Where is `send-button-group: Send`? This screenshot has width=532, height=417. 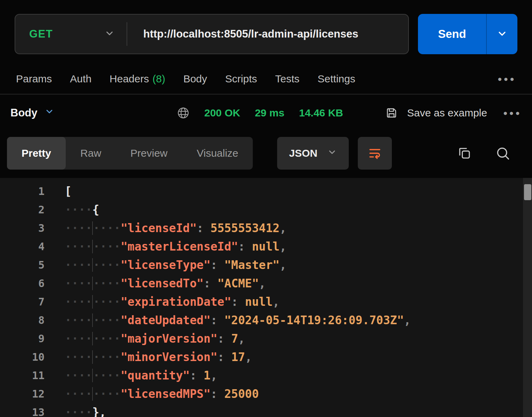 send-button-group: Send is located at coordinates (468, 34).